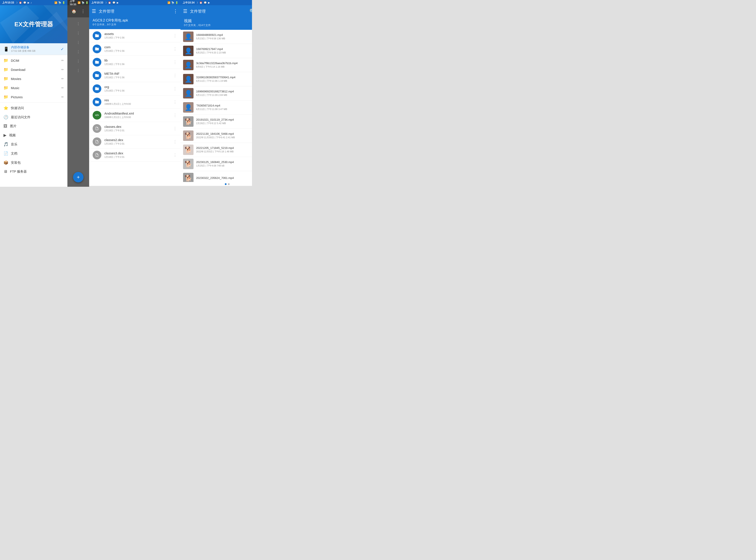  I want to click on panel-videos: 上午10:34 ☽ ⏰ 💬 ▶ 📶 📡 🔋 ☰ 文件管理 🔍 🏠 ⋮ 视频 0个…, so click(216, 94).